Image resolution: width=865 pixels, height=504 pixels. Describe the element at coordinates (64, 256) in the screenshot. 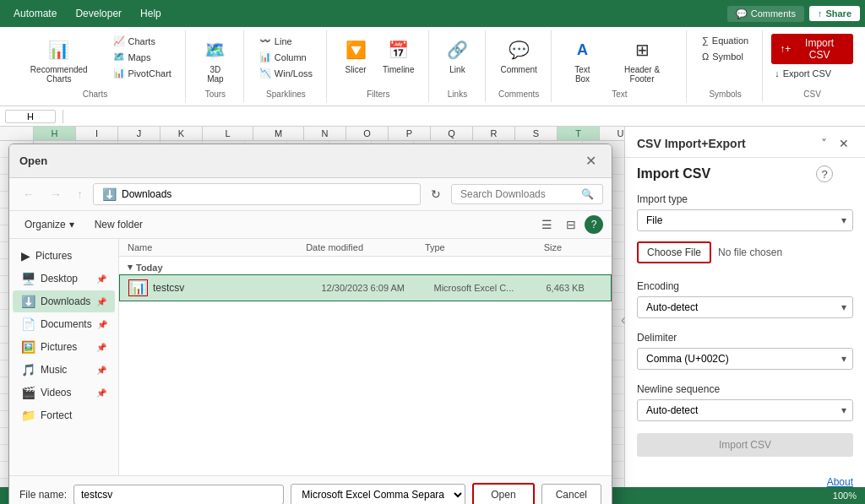

I see `sidebar-item-pictures-top: ▶ Pictures` at that location.